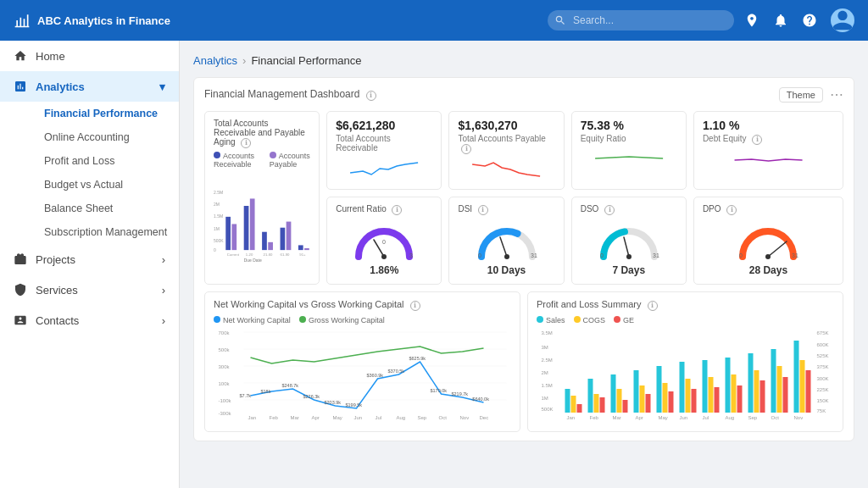 Image resolution: width=868 pixels, height=488 pixels. What do you see at coordinates (768, 125) in the screenshot?
I see `kpi-de-value: 1.10 %` at bounding box center [768, 125].